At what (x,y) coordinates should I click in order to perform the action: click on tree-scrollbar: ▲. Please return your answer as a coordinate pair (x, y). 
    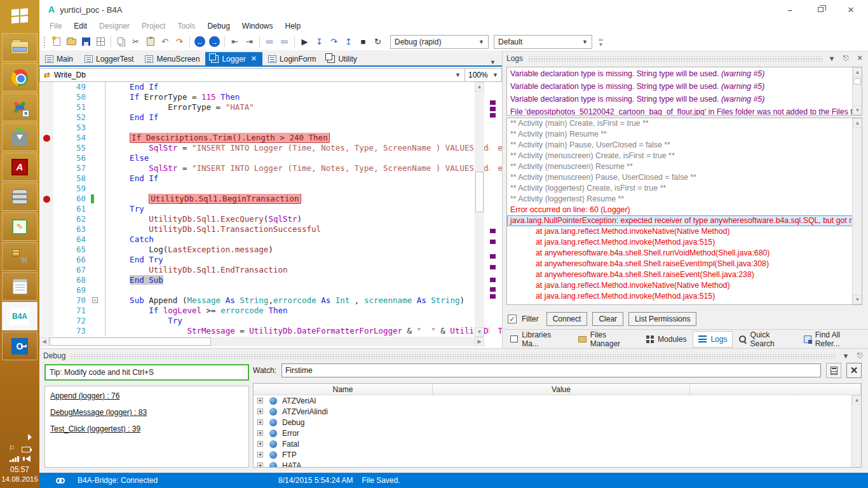
    Looking at the image, I should click on (857, 431).